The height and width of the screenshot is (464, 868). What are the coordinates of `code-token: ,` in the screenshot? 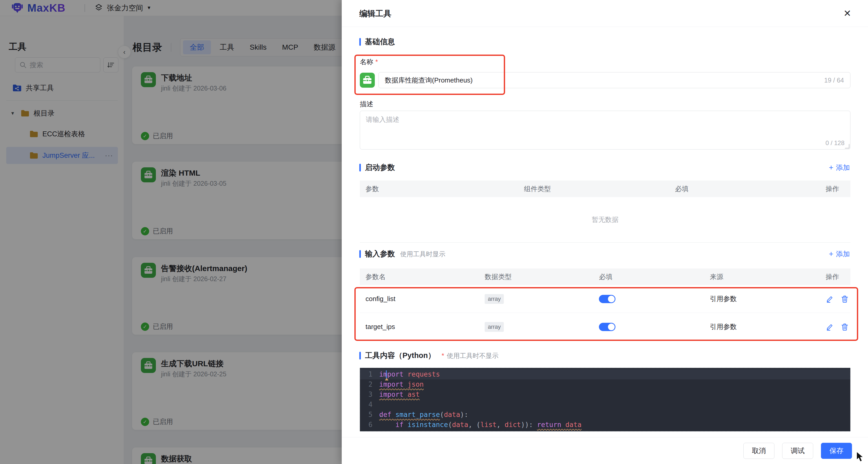 It's located at (501, 425).